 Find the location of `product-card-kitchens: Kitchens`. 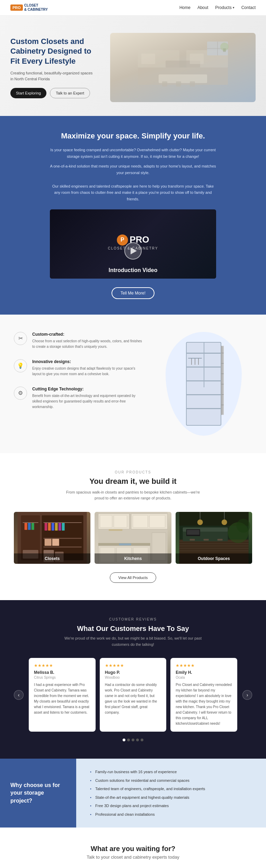

product-card-kitchens: Kitchens is located at coordinates (133, 538).